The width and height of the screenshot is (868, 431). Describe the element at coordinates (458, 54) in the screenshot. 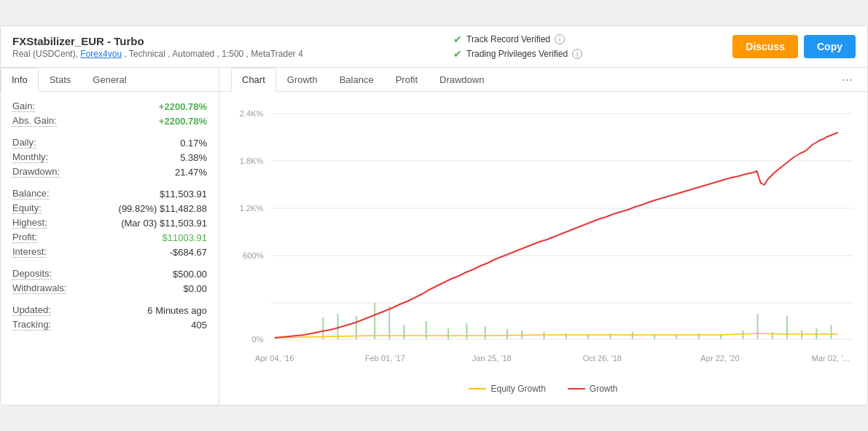

I see `check-icon-2: ✔` at that location.